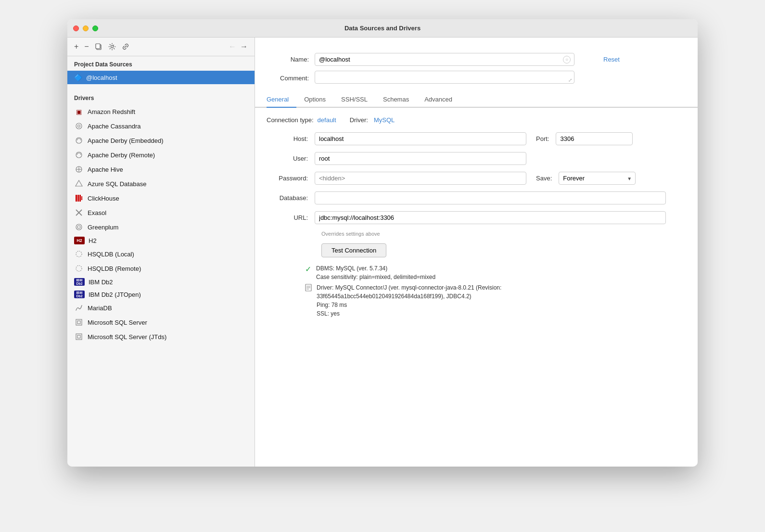 Image resolution: width=765 pixels, height=532 pixels. Describe the element at coordinates (291, 217) in the screenshot. I see `url-label: URL:` at that location.